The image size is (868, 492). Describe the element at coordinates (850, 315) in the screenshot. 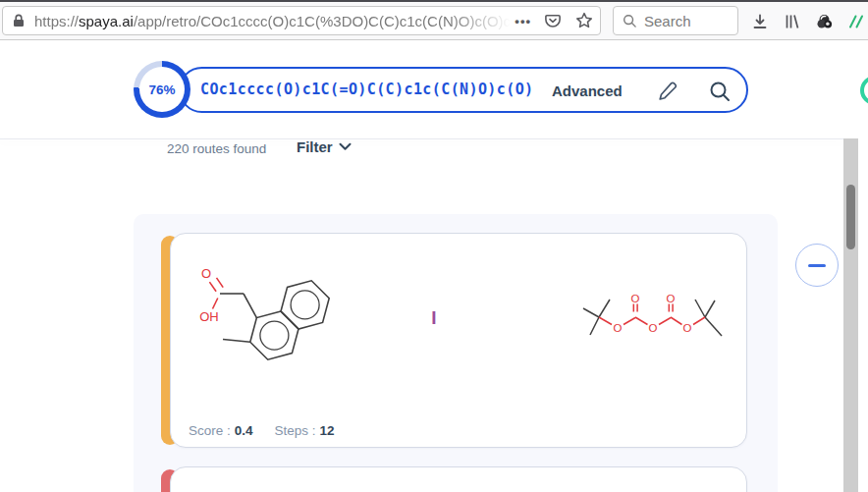

I see `results-scrollbar` at that location.